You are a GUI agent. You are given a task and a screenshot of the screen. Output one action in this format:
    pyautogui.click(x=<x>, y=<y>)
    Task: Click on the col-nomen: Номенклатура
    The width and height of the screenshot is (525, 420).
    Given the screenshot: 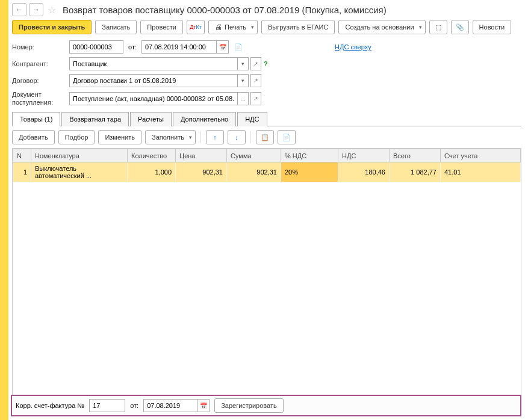 What is the action you would take?
    pyautogui.click(x=79, y=156)
    